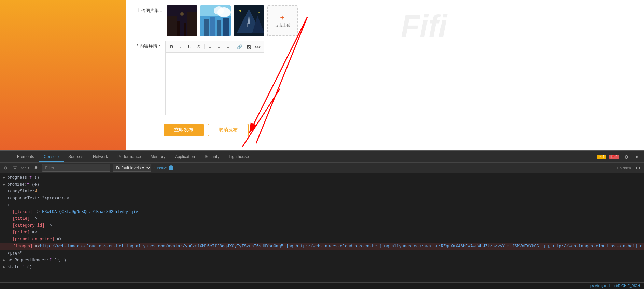 This screenshot has width=644, height=289. What do you see at coordinates (322, 205) in the screenshot?
I see `console-line-open: (` at bounding box center [322, 205].